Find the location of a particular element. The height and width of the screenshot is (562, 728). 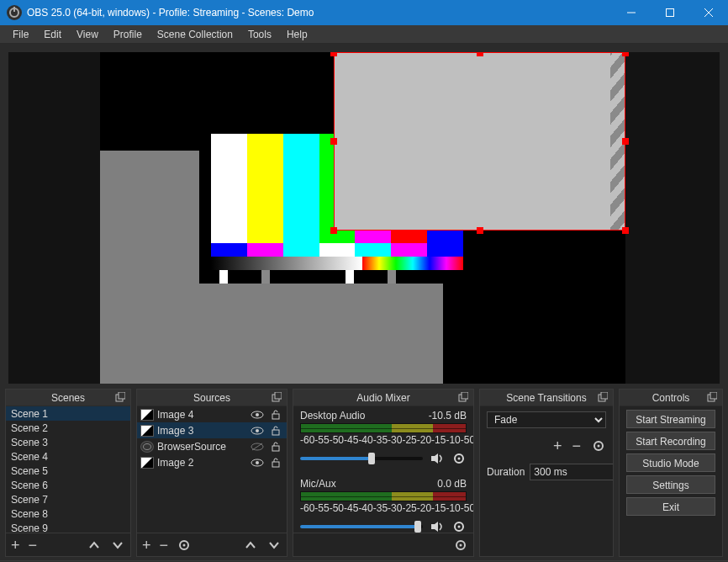

maximize-button is located at coordinates (670, 13).